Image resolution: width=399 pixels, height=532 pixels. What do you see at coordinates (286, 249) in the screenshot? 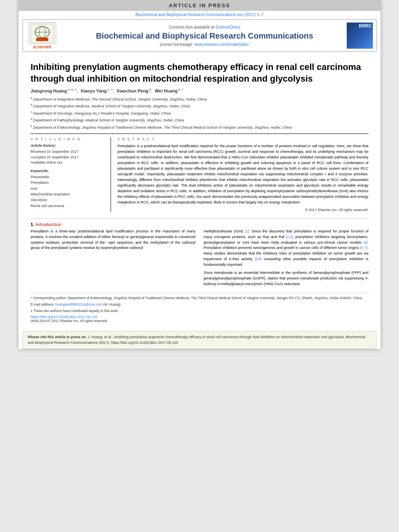
I see `intro-paragraph-2: methyltransferase (Icmt) [1]. Since the …` at bounding box center [286, 249].